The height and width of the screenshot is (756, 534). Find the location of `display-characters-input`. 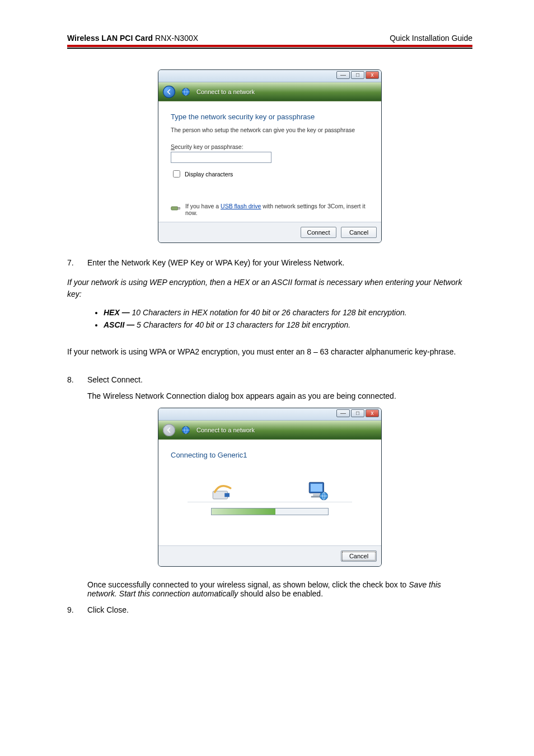

display-characters-input is located at coordinates (177, 174).